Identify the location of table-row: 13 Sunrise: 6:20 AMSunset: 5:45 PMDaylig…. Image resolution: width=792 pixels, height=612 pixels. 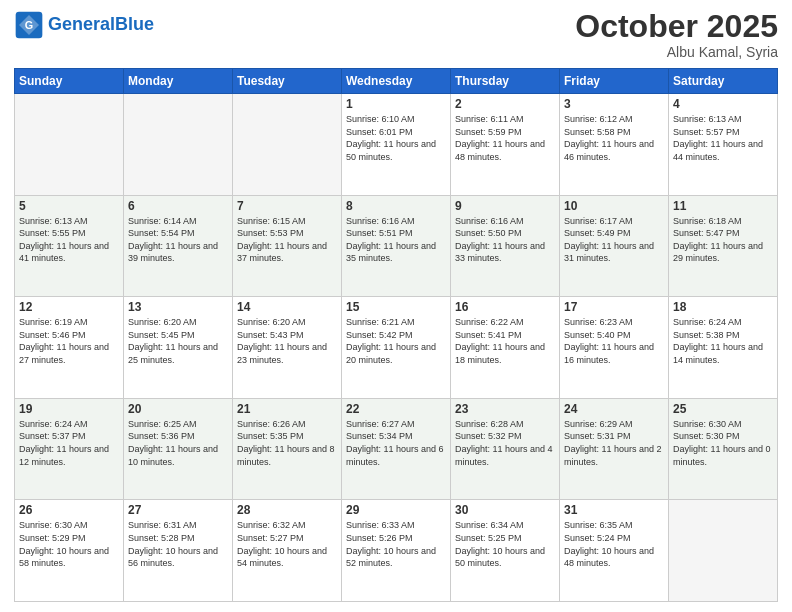
(178, 348).